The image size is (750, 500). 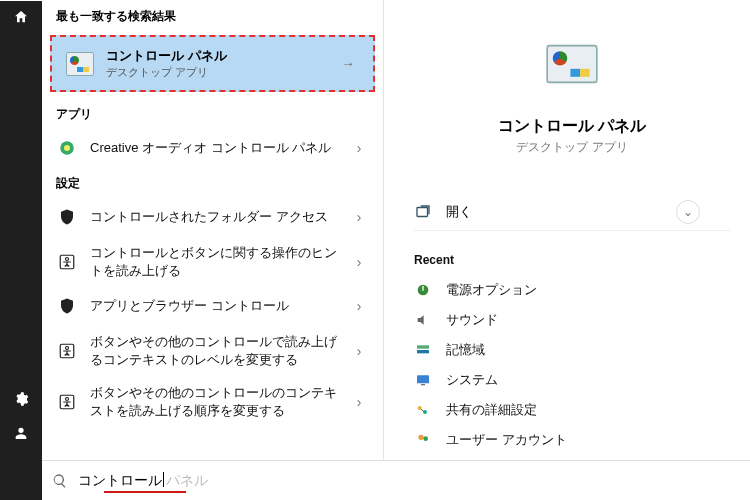 What do you see at coordinates (212, 402) in the screenshot?
I see `settings-item-context-order: ボタンやその他のコントロールのコンテキストを読み上げる順序を変更する ›` at bounding box center [212, 402].